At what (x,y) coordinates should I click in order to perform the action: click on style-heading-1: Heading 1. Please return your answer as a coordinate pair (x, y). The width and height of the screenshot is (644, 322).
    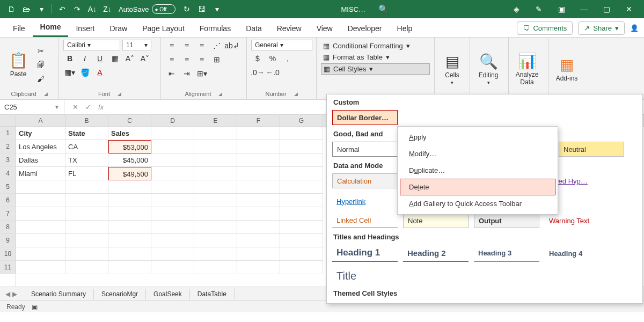
    Looking at the image, I should click on (365, 253).